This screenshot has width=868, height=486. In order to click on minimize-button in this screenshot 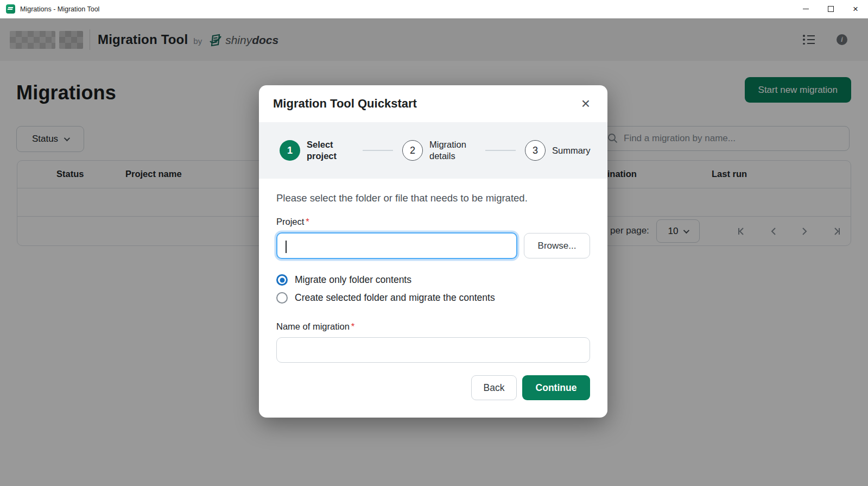, I will do `click(806, 9)`.